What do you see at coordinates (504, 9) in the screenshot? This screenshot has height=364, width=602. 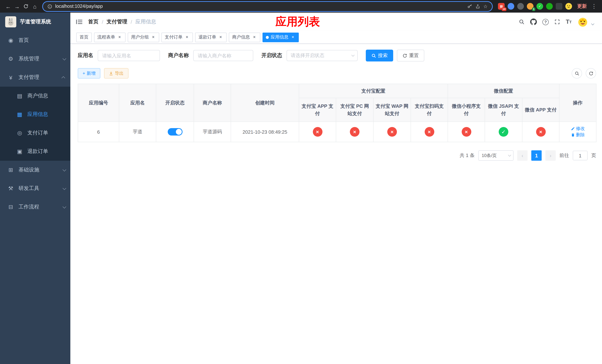 I see `extension-badge: 10` at bounding box center [504, 9].